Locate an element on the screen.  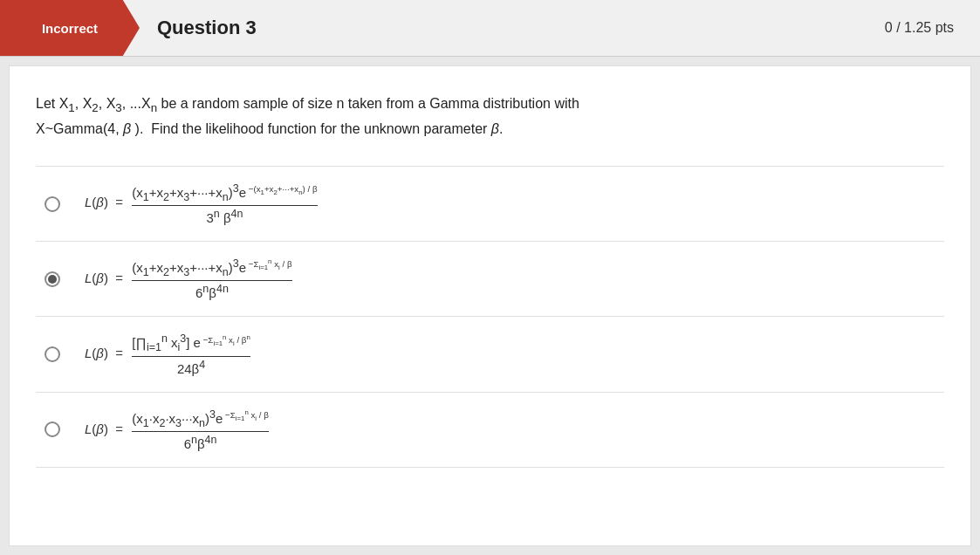
radio-A is located at coordinates (52, 204).